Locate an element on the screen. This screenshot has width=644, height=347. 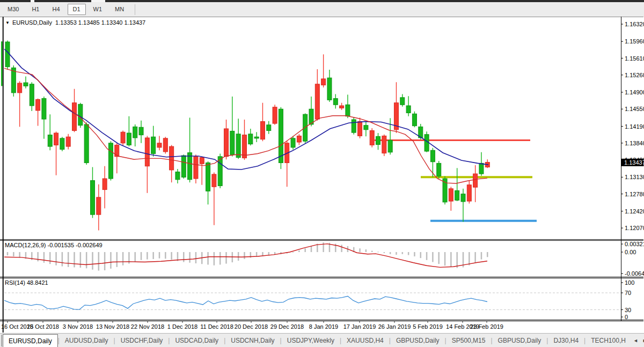
chart-symbol-label: EURUSD,Daily is located at coordinates (32, 23).